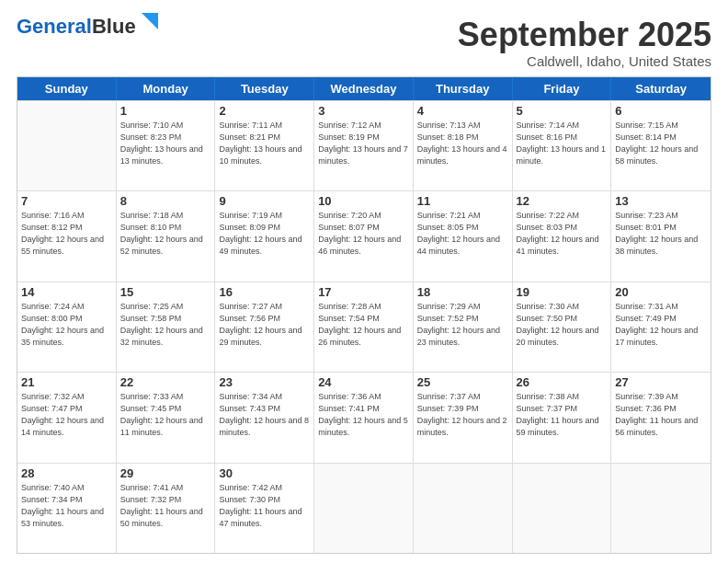 Image resolution: width=728 pixels, height=563 pixels. Describe the element at coordinates (165, 325) in the screenshot. I see `day-info: Sunrise: 7:25 AM Sunset: 7:58 PM Dayligh…` at that location.